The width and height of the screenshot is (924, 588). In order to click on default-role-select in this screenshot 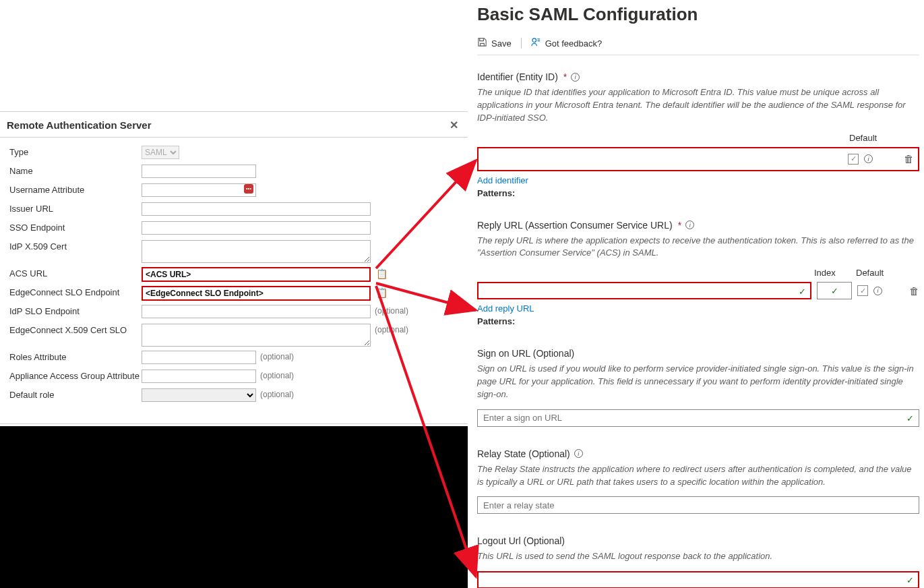, I will do `click(199, 395)`.